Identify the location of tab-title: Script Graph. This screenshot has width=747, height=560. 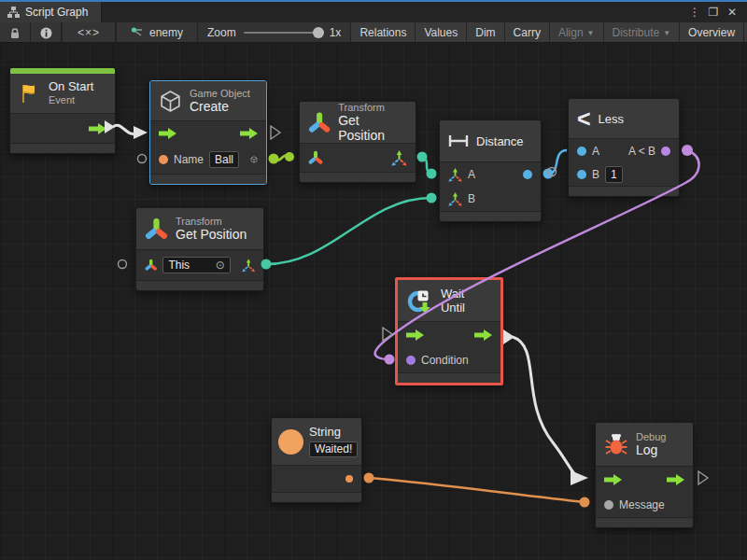
(56, 12).